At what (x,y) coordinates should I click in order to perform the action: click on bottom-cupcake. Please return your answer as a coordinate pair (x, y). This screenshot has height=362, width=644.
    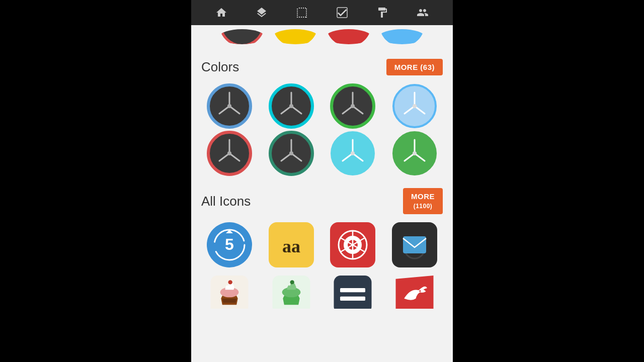
    Looking at the image, I should click on (229, 292).